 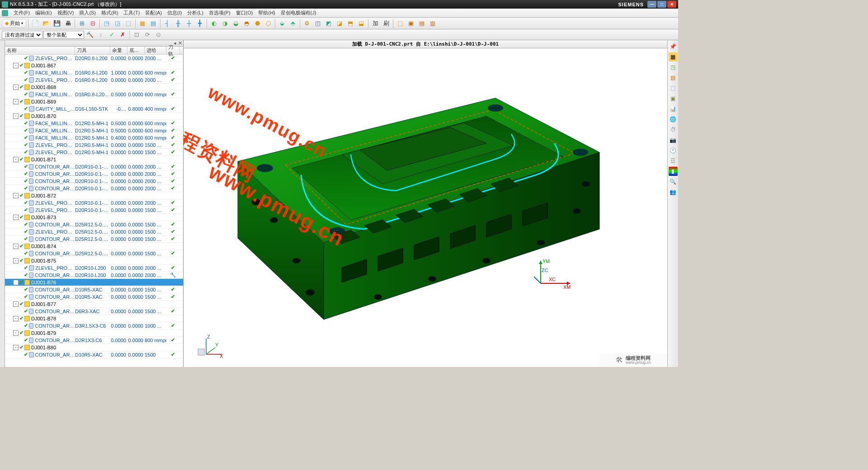 What do you see at coordinates (673, 57) in the screenshot?
I see `rb-nav-icon: ▦` at bounding box center [673, 57].